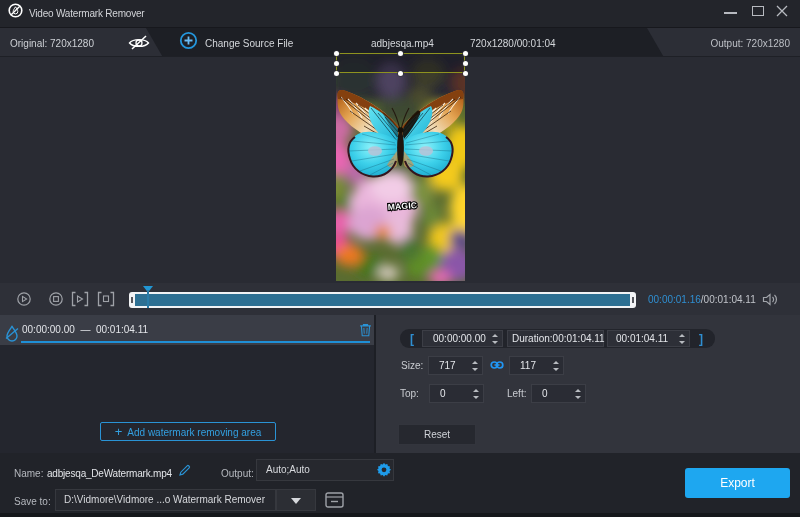  I want to click on svg-text: MAGIC, so click(402, 206).